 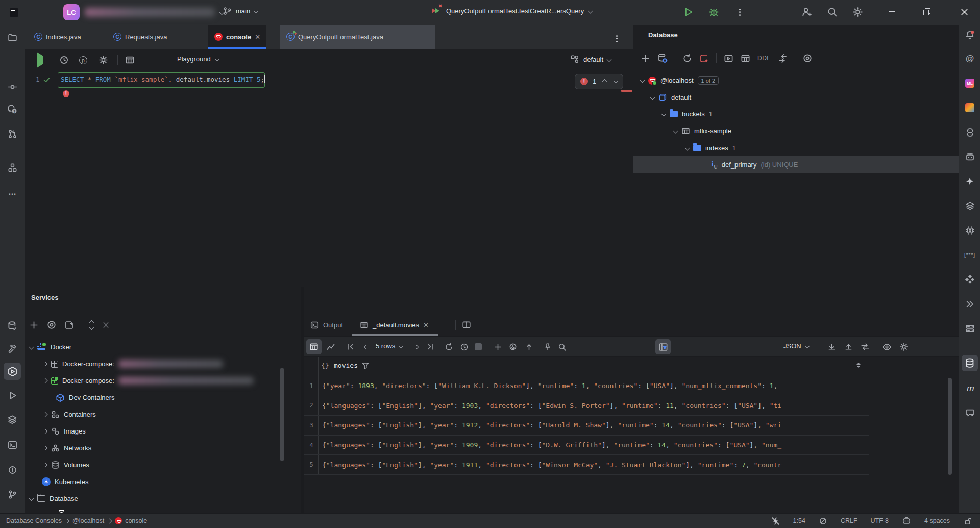 What do you see at coordinates (358, 37) in the screenshot?
I see `tab-queryoutputformattest-java: C QueryOutputFormatTest.java` at bounding box center [358, 37].